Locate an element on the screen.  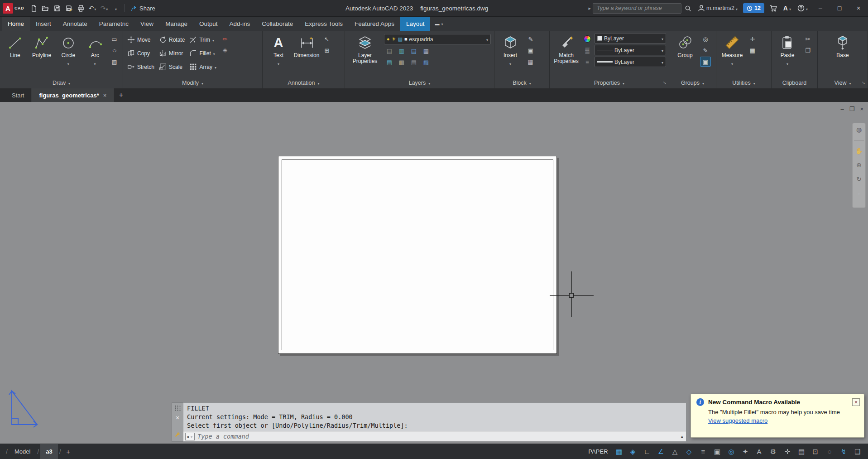
snap-mode-icon: ◈ is located at coordinates (633, 451).